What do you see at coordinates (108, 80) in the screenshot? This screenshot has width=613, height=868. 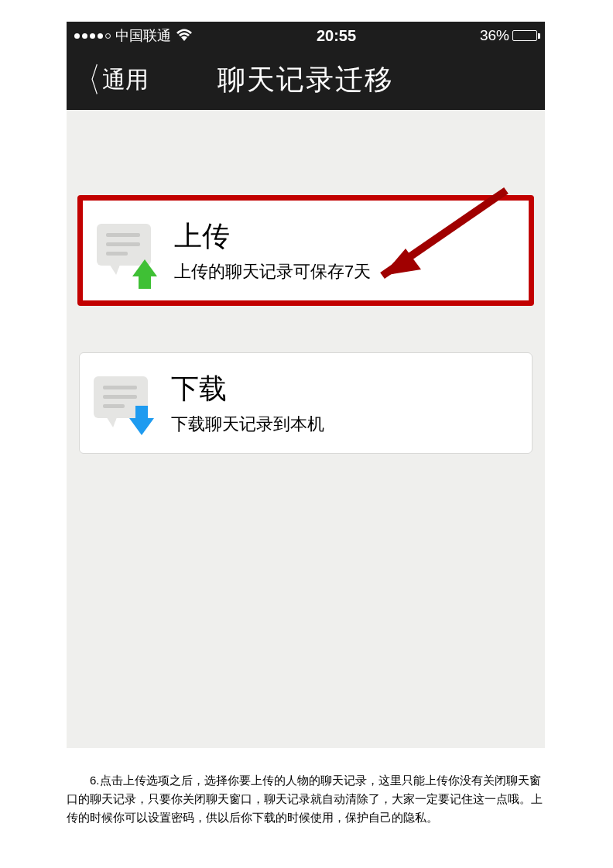 I see `back-button: 〈 通用` at bounding box center [108, 80].